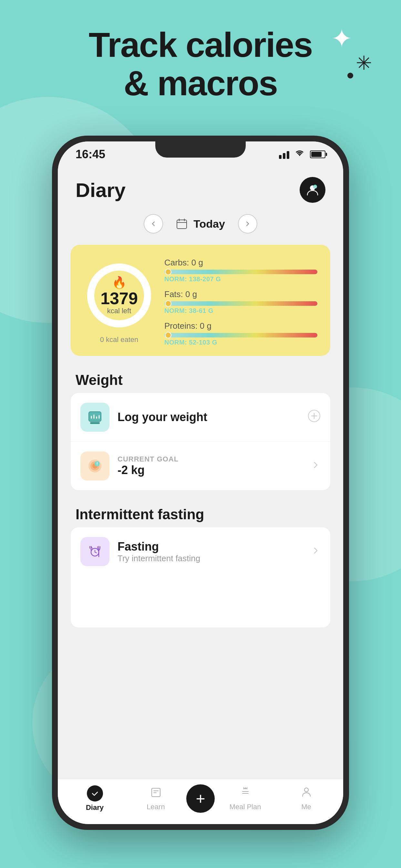  Describe the element at coordinates (241, 335) in the screenshot. I see `proteins-bar` at that location.